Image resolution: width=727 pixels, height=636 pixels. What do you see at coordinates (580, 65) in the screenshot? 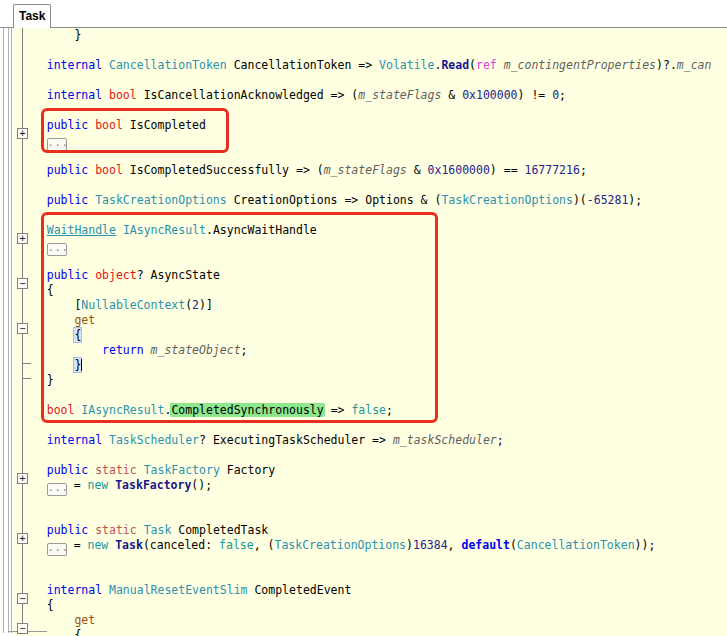
I see `code-token: m_contingentProperties` at bounding box center [580, 65].